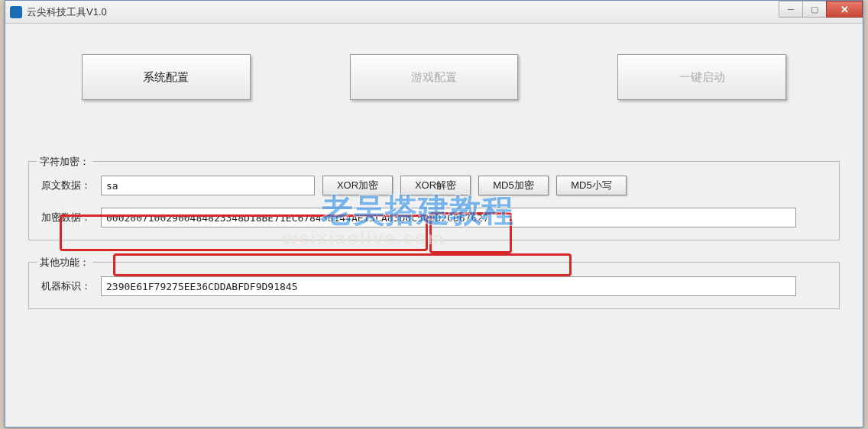 Image resolution: width=868 pixels, height=429 pixels. Describe the element at coordinates (358, 185) in the screenshot. I see `xor-encrypt-button: XOR加密` at that location.